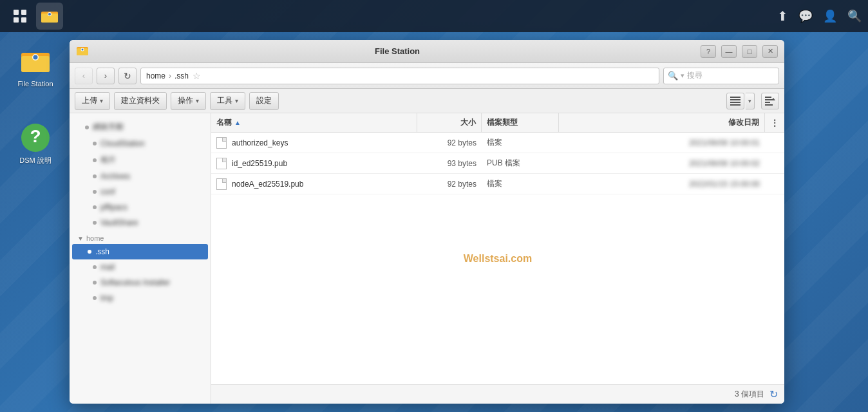 This screenshot has height=412, width=868. Describe the element at coordinates (498, 394) in the screenshot. I see `file-statusbar: 3 個項目 ↻` at that location.